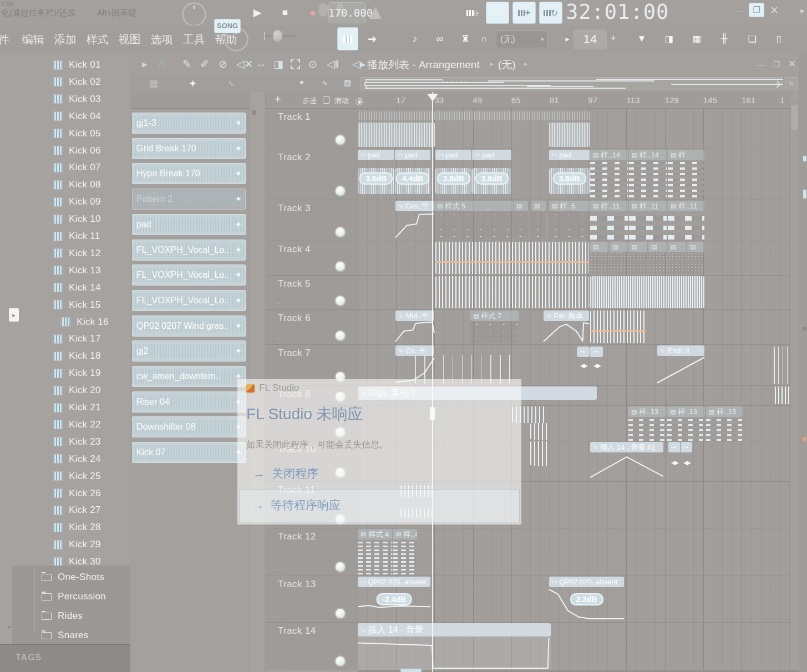 Image resolution: width=807 pixels, height=672 pixels. I want to click on bottom-scrollbar, so click(578, 671).